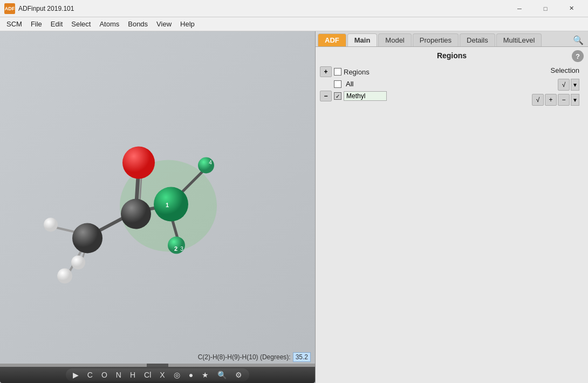  I want to click on svg-text: 3, so click(182, 249).